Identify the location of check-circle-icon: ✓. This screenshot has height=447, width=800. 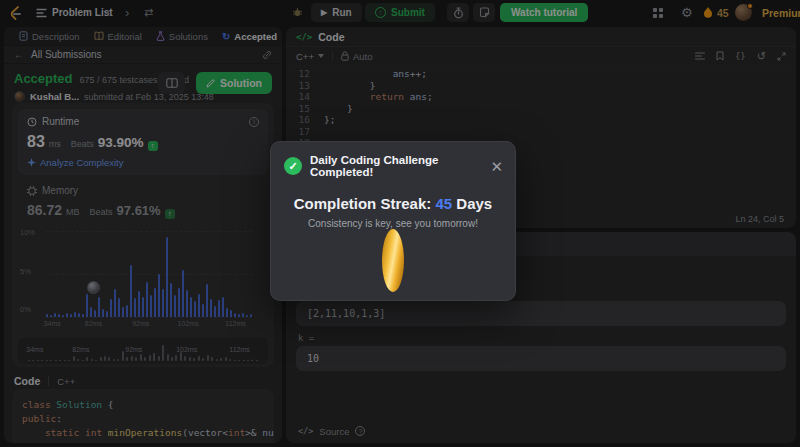
(293, 166).